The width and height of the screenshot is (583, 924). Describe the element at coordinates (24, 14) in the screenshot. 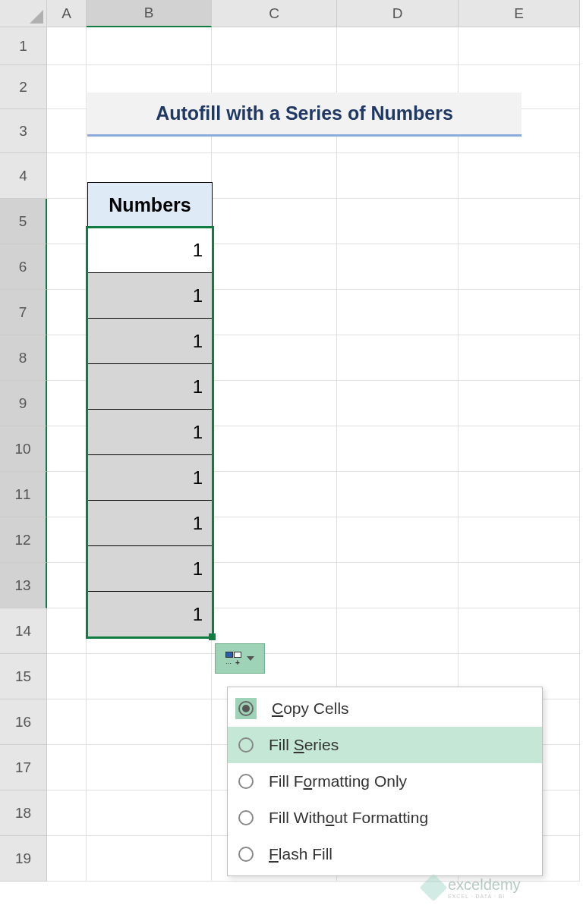

I see `select-all-corner` at that location.